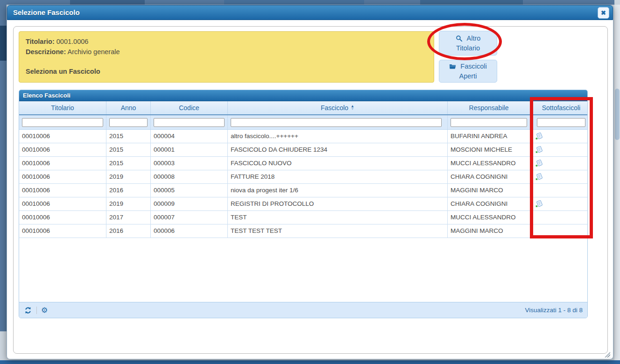 Image resolution: width=620 pixels, height=364 pixels. Describe the element at coordinates (603, 13) in the screenshot. I see `close-icon: ✖` at that location.